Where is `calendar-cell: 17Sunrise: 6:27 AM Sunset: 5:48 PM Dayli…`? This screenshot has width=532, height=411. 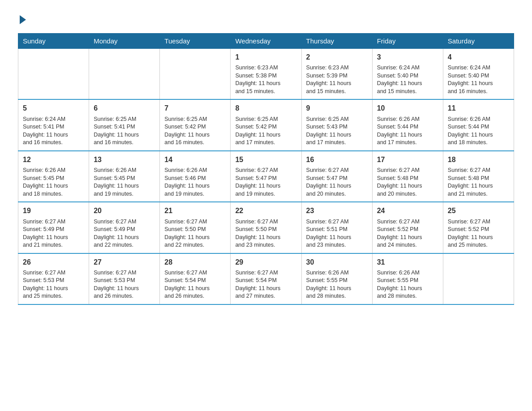
calendar-cell: 17Sunrise: 6:27 AM Sunset: 5:48 PM Dayli… is located at coordinates (408, 176).